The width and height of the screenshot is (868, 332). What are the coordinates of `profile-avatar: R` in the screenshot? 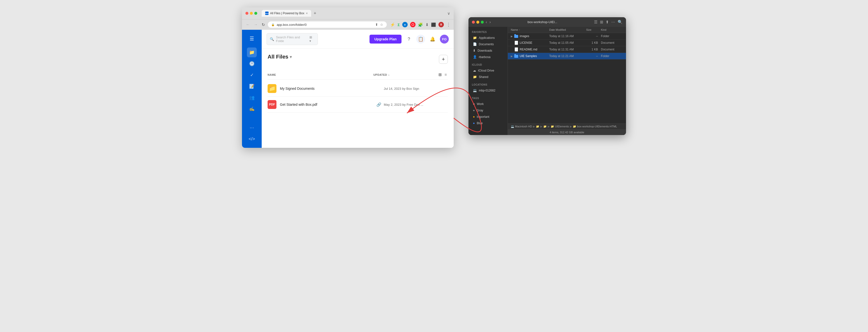 It's located at (441, 25).